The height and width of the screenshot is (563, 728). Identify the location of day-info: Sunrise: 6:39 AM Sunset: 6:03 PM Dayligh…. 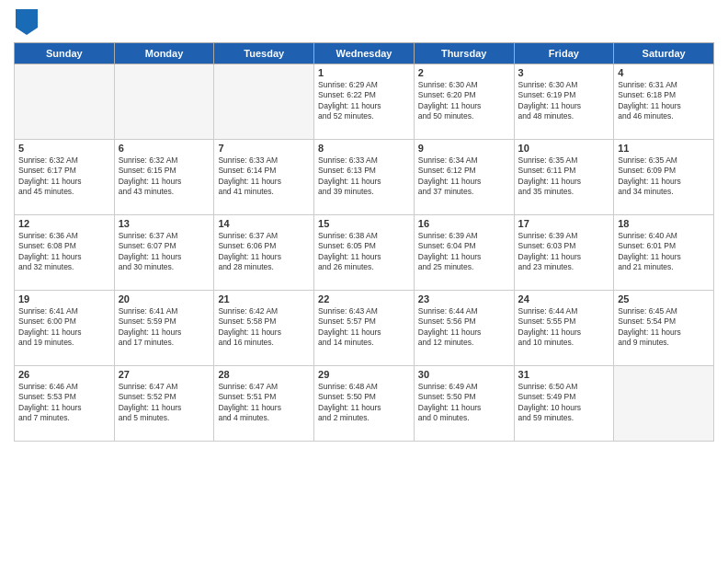
(564, 252).